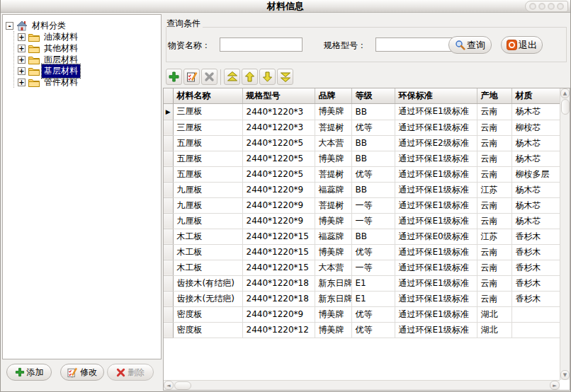 The width and height of the screenshot is (571, 392). What do you see at coordinates (361, 314) in the screenshot?
I see `table-row: 密度板2440*1220*9博美牌优等通过环保E1级标准湖北` at bounding box center [361, 314].